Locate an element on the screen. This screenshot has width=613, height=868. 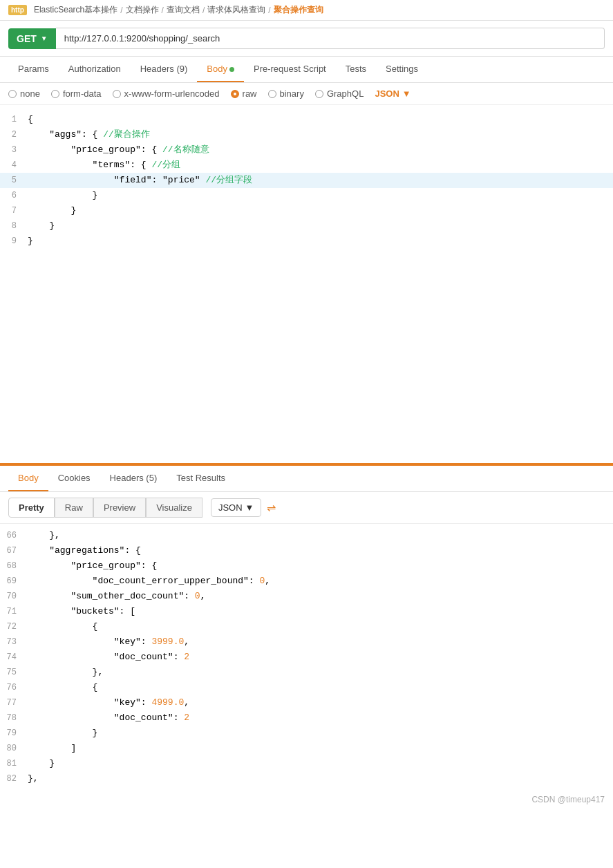
url-input is located at coordinates (330, 39).